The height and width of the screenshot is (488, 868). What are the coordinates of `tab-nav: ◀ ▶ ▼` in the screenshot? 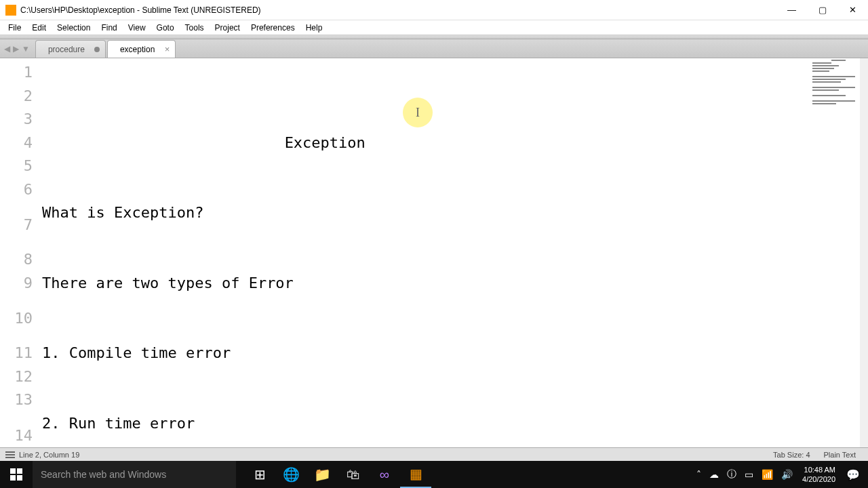 It's located at (17, 49).